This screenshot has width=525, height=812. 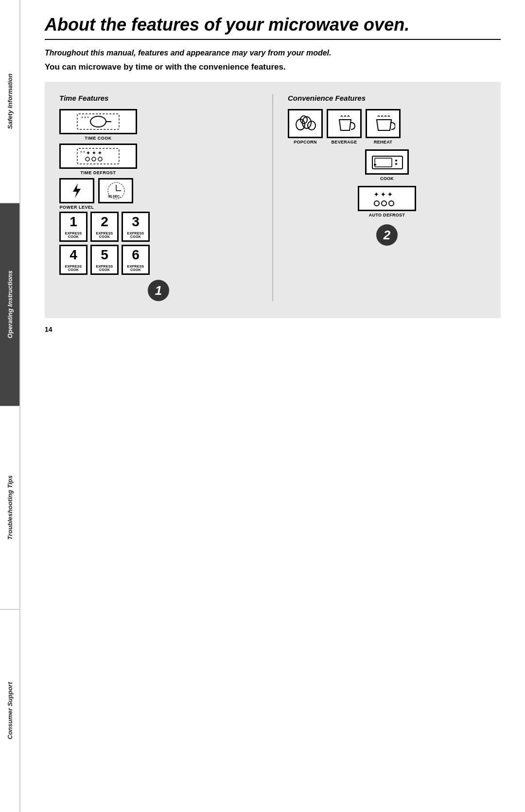 I want to click on express-cook-2-button: 2 EXPRESS COOK, so click(x=105, y=227).